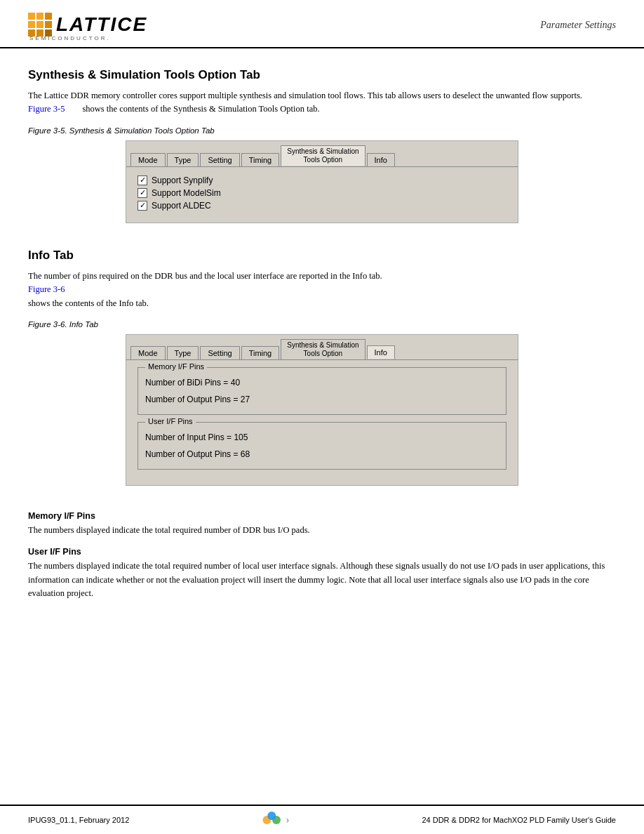  I want to click on logo-container: LATTICE SEMICONDUCTOR., so click(88, 27).